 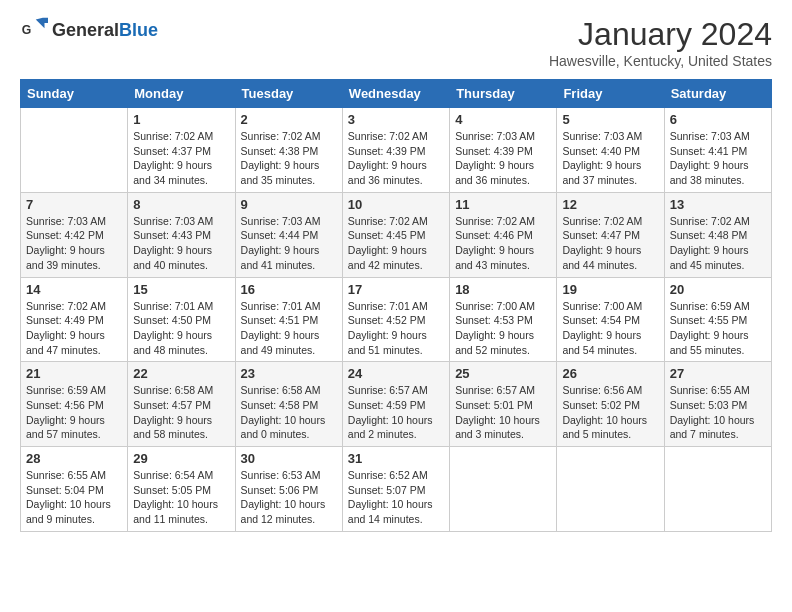 What do you see at coordinates (718, 374) in the screenshot?
I see `day-number: 27` at bounding box center [718, 374].